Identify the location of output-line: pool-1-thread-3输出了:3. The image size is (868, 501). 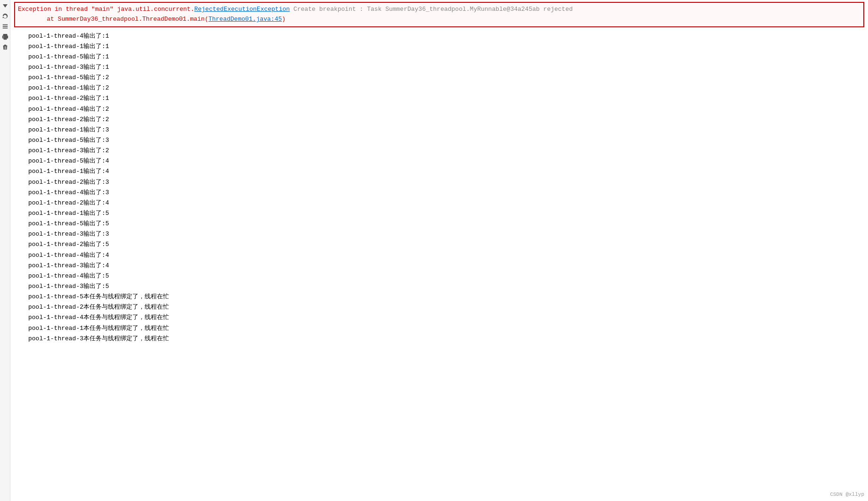
(439, 234).